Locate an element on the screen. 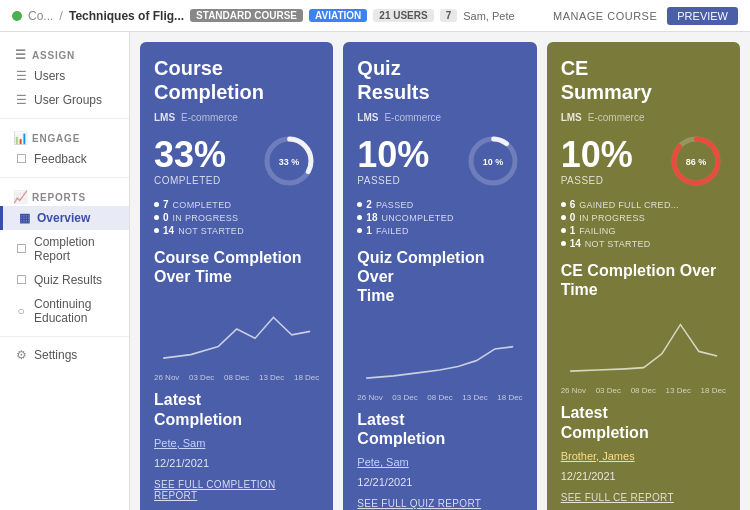 Image resolution: width=750 pixels, height=510 pixels. preview-button: PREVIEW is located at coordinates (702, 16).